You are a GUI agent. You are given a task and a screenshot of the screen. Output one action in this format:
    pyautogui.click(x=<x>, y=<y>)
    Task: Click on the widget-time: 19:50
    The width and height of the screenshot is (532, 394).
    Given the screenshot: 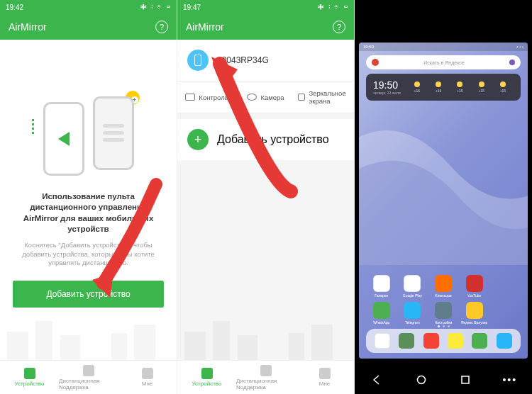 What is the action you would take?
    pyautogui.click(x=387, y=85)
    